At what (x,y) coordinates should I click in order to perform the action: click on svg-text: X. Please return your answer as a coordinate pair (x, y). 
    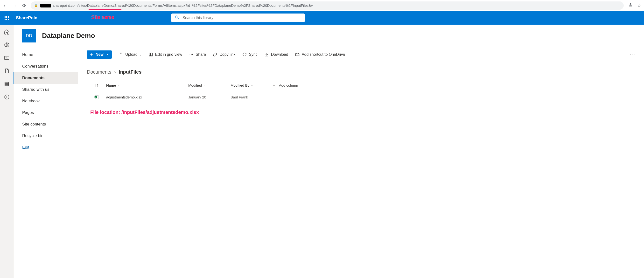
    Looking at the image, I should click on (96, 97).